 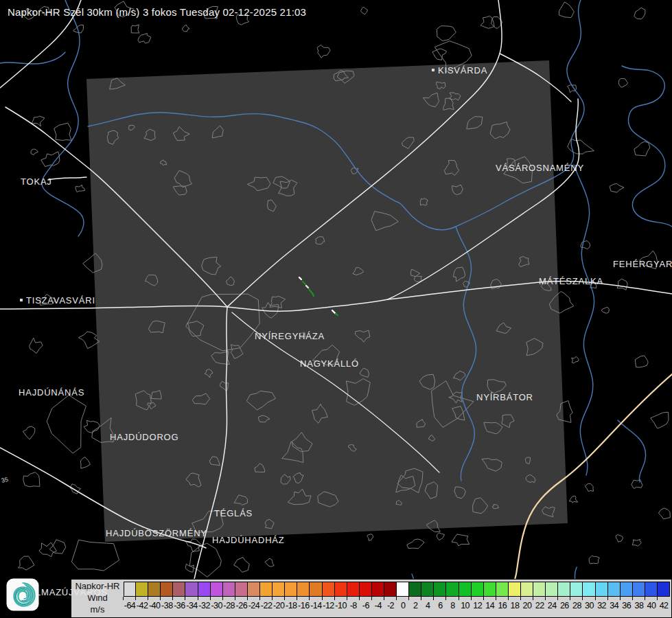 What do you see at coordinates (552, 606) in the screenshot?
I see `legend-value: 24` at bounding box center [552, 606].